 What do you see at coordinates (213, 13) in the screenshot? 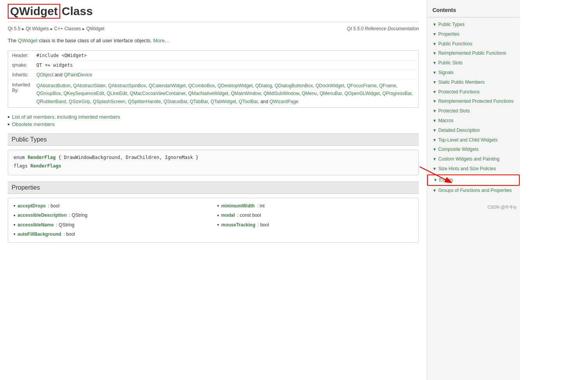
I see `page-title-area: QWidget Class` at bounding box center [213, 13].